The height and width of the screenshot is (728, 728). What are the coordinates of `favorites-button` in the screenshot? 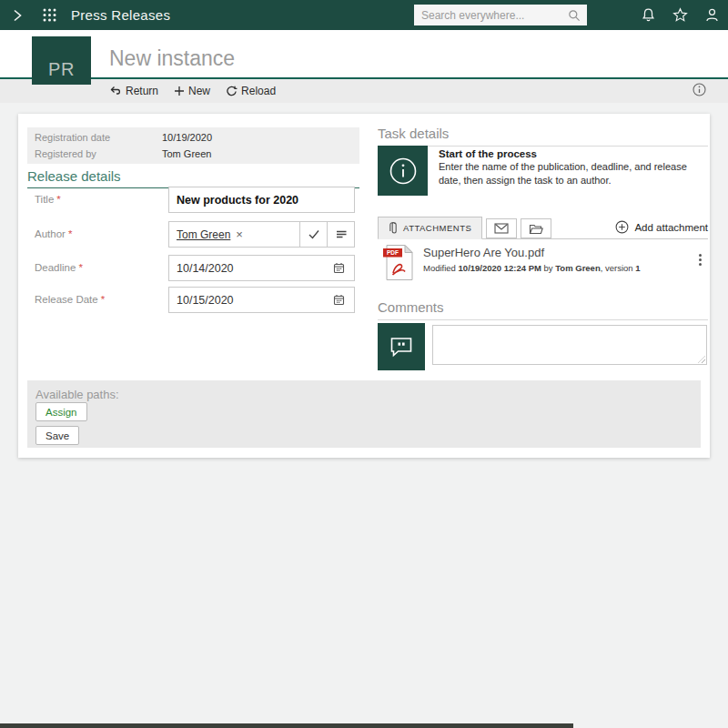 It's located at (681, 15).